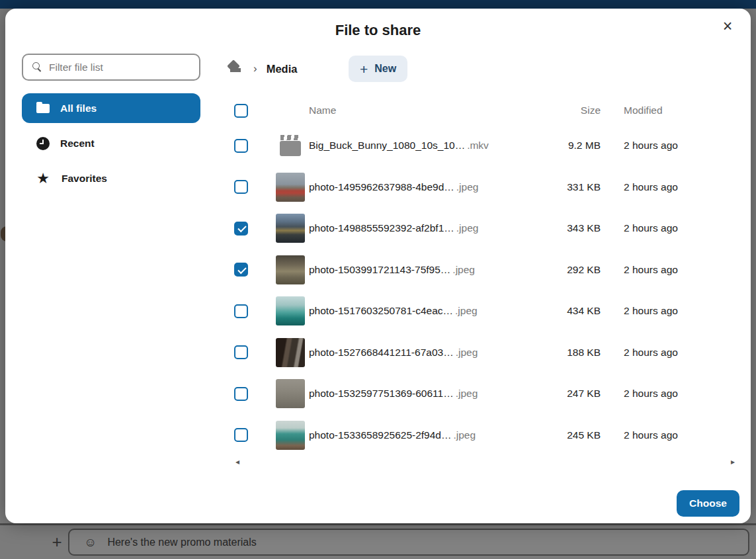 Image resolution: width=756 pixels, height=559 pixels. I want to click on search-icon, so click(38, 67).